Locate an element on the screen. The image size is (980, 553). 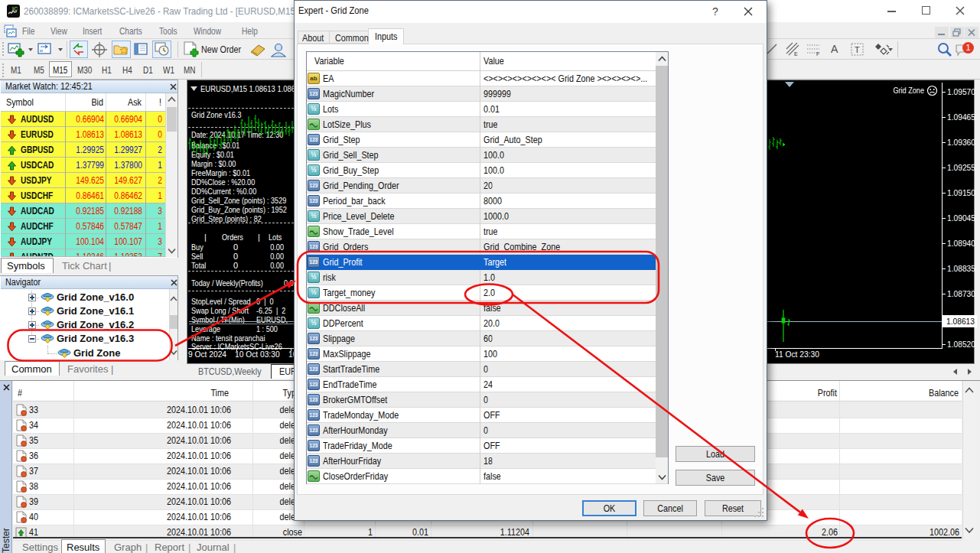
svg-text: F is located at coordinates (818, 54).